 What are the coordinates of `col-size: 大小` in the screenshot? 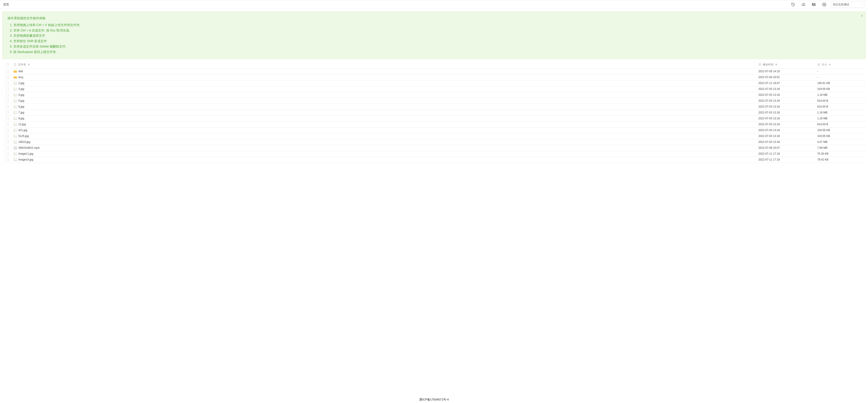 It's located at (841, 65).